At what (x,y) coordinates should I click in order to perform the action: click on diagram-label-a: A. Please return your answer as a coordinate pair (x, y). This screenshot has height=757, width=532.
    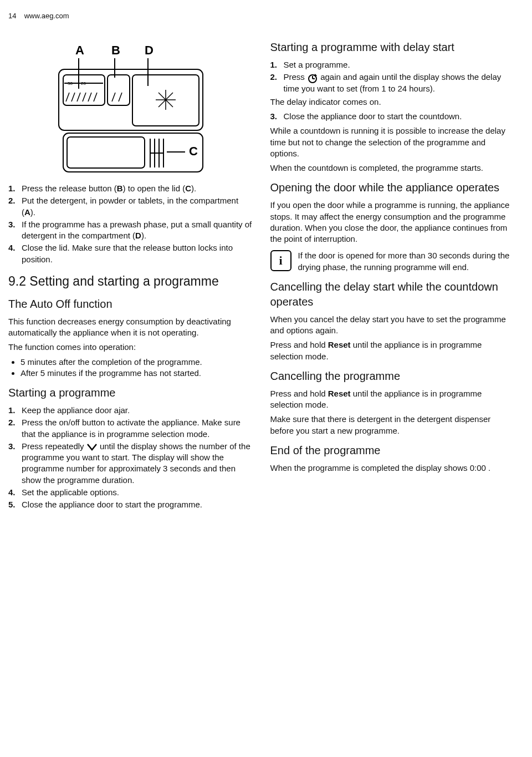
    Looking at the image, I should click on (80, 51).